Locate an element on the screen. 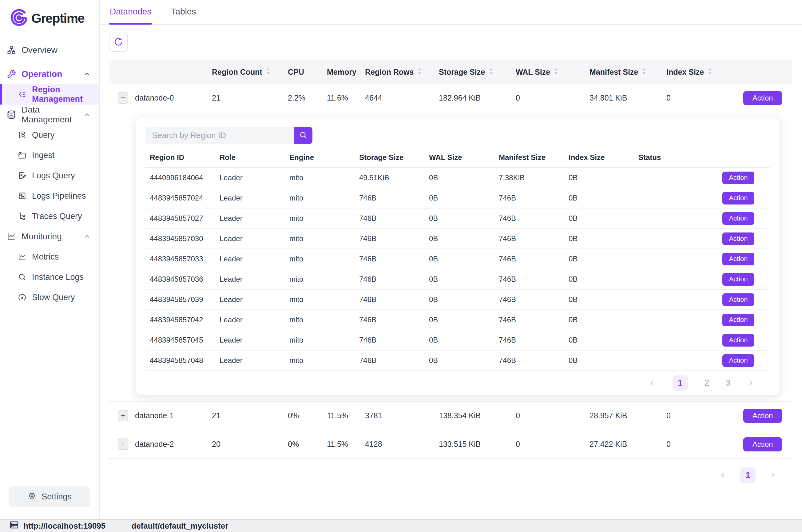  column-label: Index Size is located at coordinates (685, 72).